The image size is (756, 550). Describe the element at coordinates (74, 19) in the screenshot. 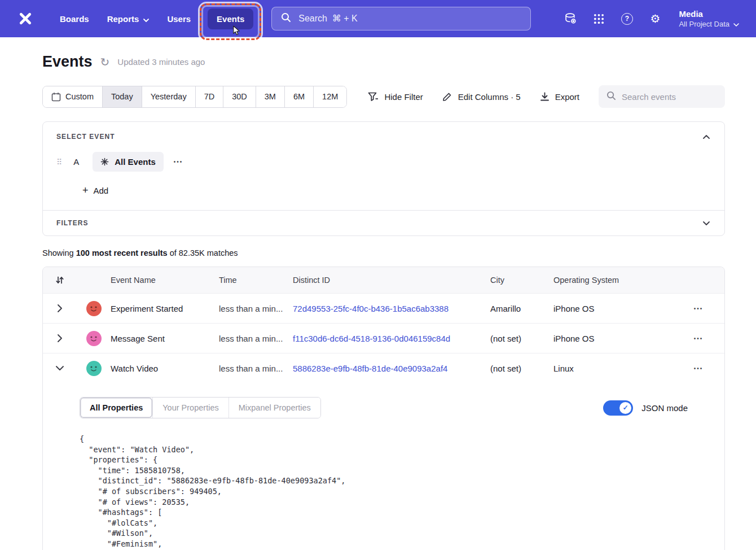

I see `nav-boards-label: Boards` at that location.